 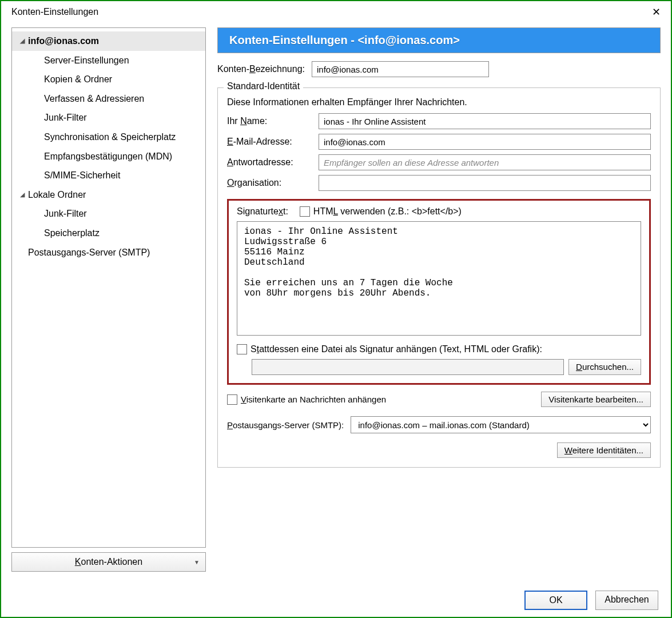 I want to click on close-icon: ✕, so click(x=657, y=12).